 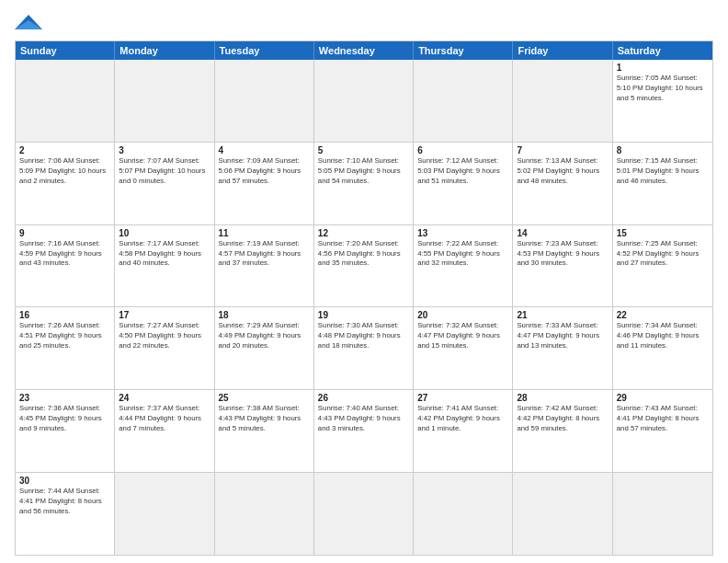 I want to click on day-info: Sunrise: 7:05 AM Sunset: 5:10 PM Dayligh…, so click(x=663, y=88).